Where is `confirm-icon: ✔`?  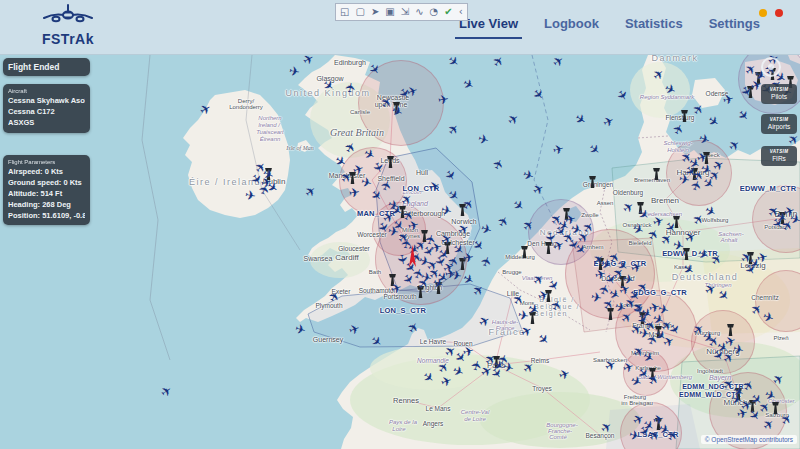 confirm-icon: ✔ is located at coordinates (448, 12).